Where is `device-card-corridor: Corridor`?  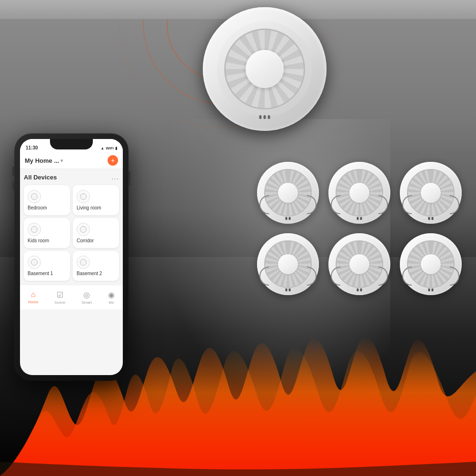
device-card-corridor: Corridor is located at coordinates (96, 233).